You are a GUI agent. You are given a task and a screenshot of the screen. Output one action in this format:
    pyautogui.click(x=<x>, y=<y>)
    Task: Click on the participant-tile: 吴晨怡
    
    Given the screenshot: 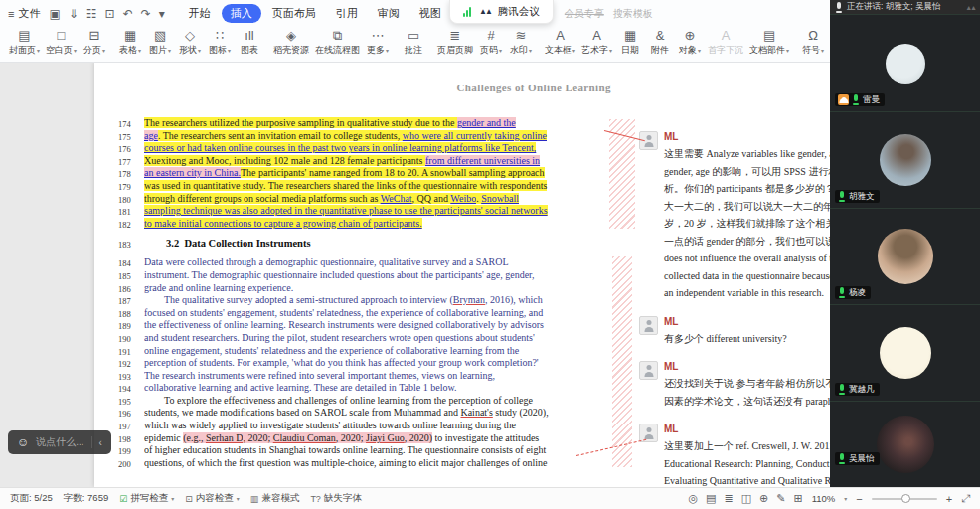 What is the action you would take?
    pyautogui.click(x=904, y=443)
    